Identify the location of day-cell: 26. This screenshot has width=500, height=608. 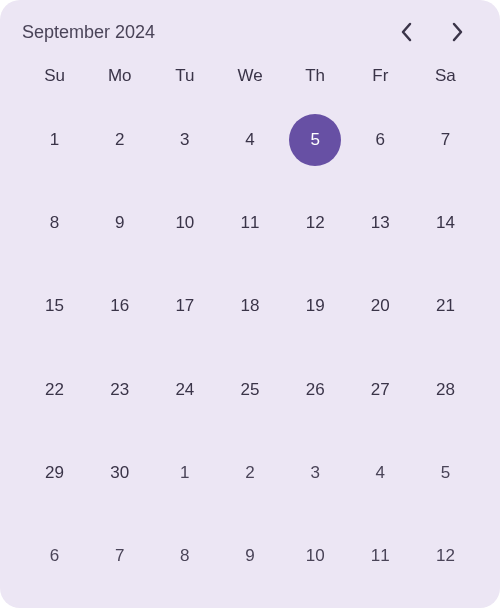
(316, 390).